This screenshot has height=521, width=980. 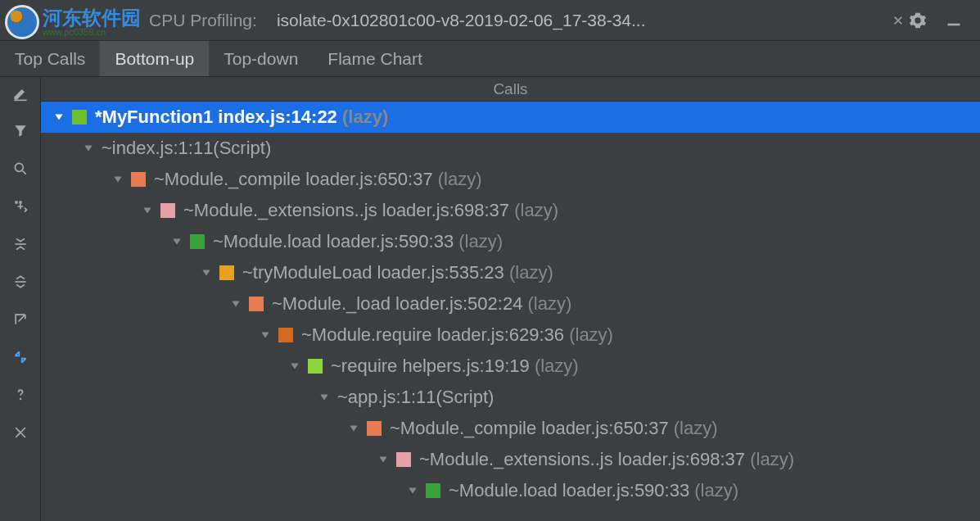 I want to click on collapse-arrows-icon, so click(x=20, y=357).